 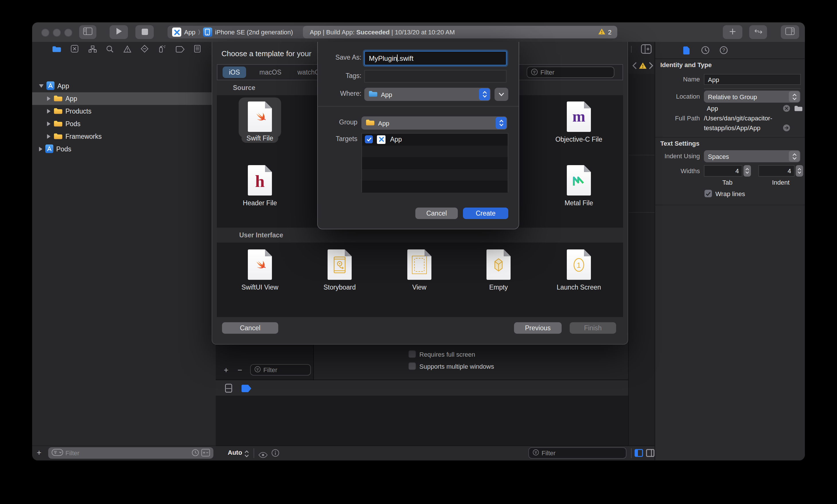 I want to click on panel-left-toggle-icon, so click(x=639, y=454).